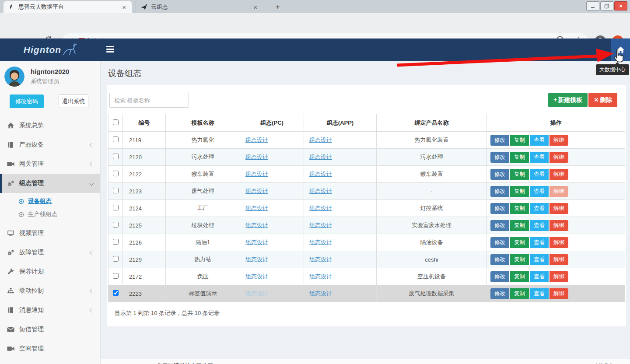 The image size is (630, 364). Describe the element at coordinates (607, 6) in the screenshot. I see `restore-button` at that location.